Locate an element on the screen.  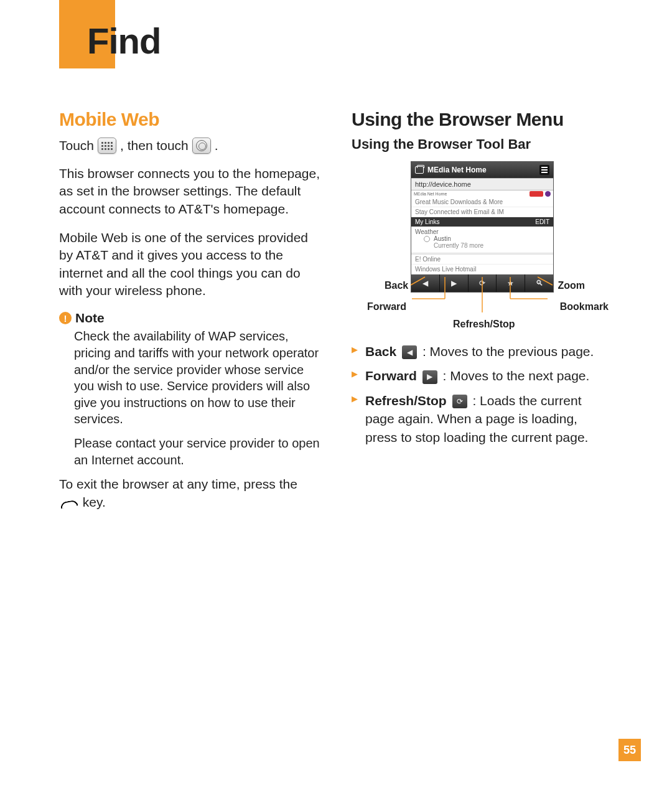
note-title: Note is located at coordinates (90, 318).